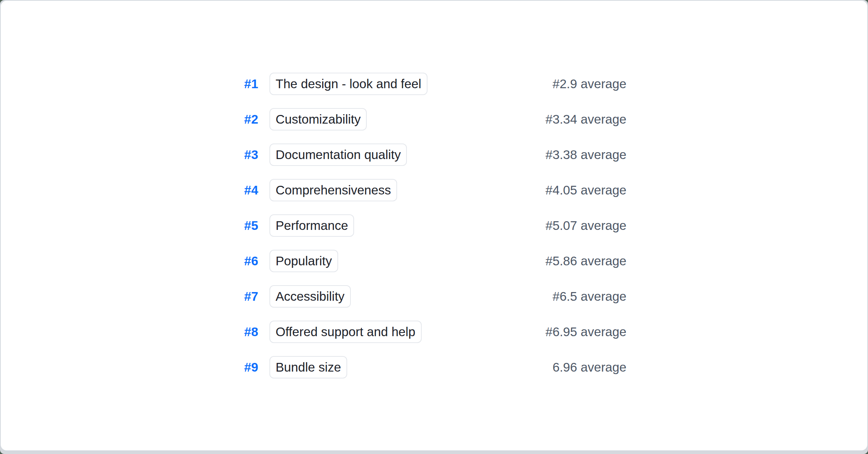  What do you see at coordinates (586, 155) in the screenshot?
I see `average-score: #3.38 average` at bounding box center [586, 155].